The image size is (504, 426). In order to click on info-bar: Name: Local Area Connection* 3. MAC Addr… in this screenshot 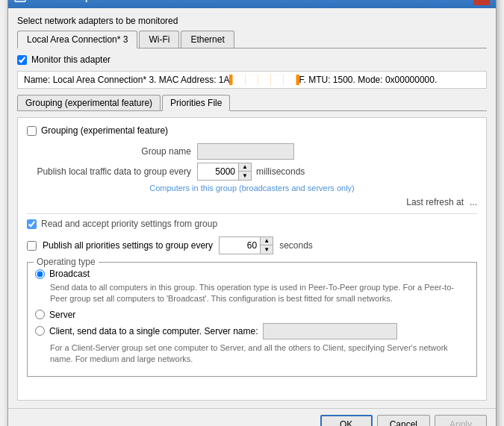, I will do `click(252, 80)`.